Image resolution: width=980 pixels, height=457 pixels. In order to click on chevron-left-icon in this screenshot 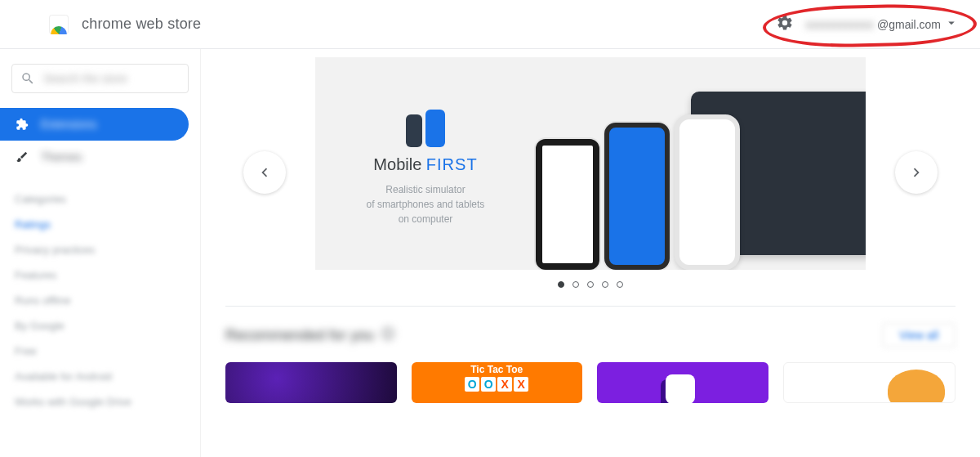, I will do `click(265, 172)`.